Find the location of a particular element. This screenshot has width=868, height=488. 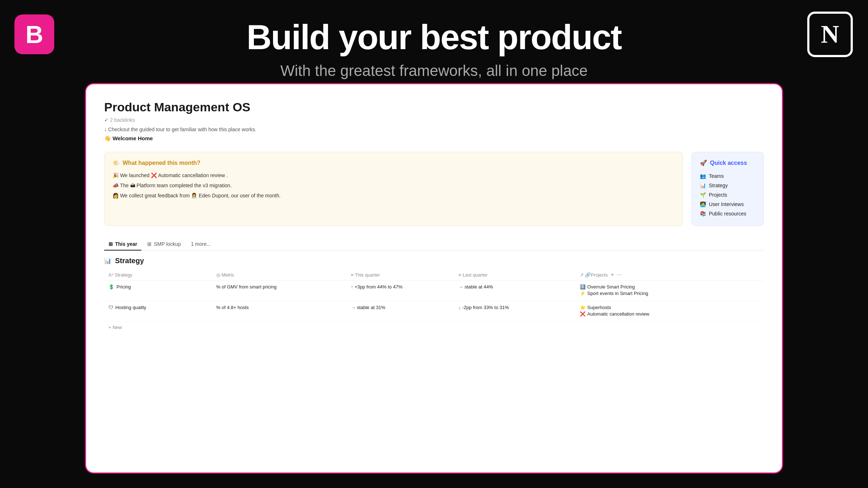

auto-cancel-label: Automatic cancellation review is located at coordinates (618, 314).